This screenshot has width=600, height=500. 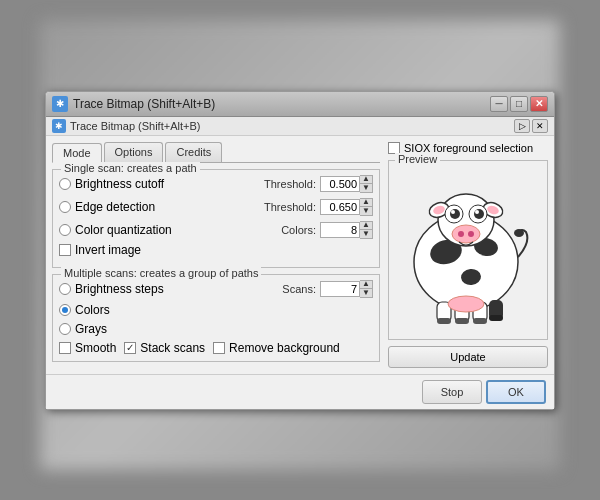 What do you see at coordinates (300, 126) in the screenshot?
I see `sec-toolbar: ✱ Trace Bitmap (Shift+Alt+B) ▷ ✕` at bounding box center [300, 126].